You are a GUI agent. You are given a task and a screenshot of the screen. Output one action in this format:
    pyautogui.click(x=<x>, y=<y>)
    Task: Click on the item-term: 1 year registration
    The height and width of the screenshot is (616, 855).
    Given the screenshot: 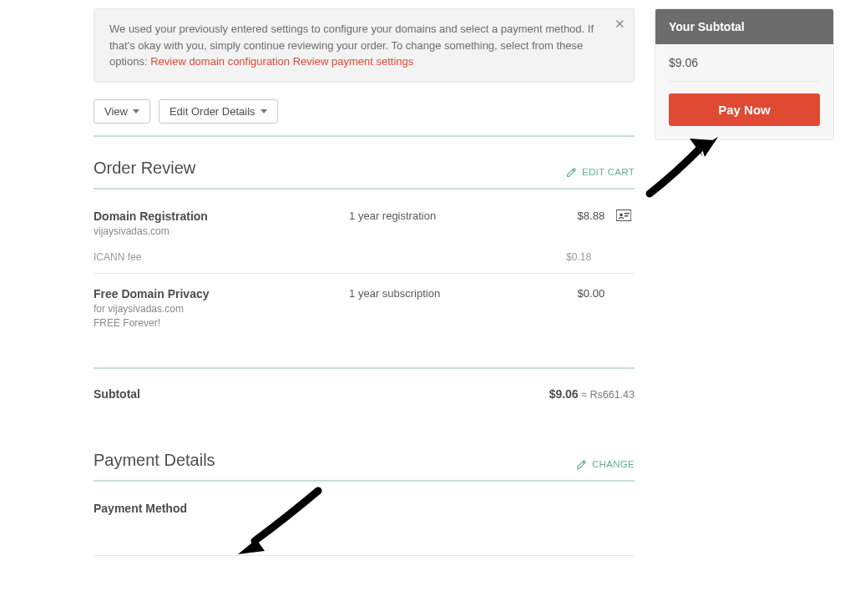 What is the action you would take?
    pyautogui.click(x=424, y=224)
    